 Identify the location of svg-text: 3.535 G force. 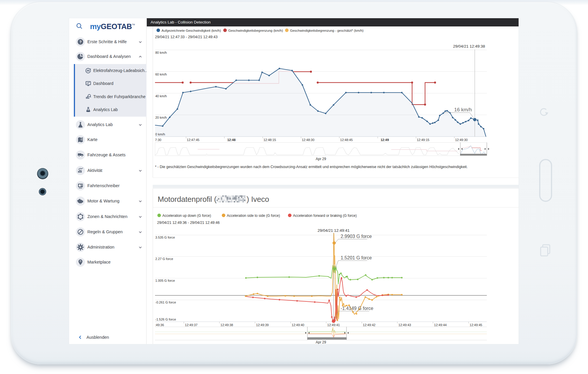
(165, 237).